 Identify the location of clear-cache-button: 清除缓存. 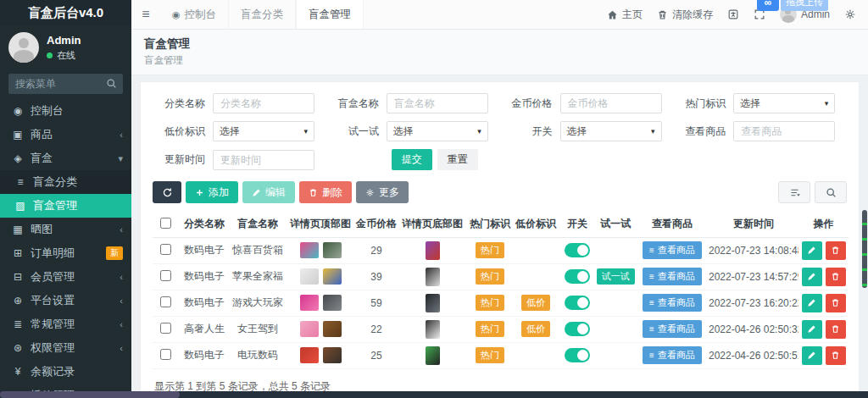
(685, 15).